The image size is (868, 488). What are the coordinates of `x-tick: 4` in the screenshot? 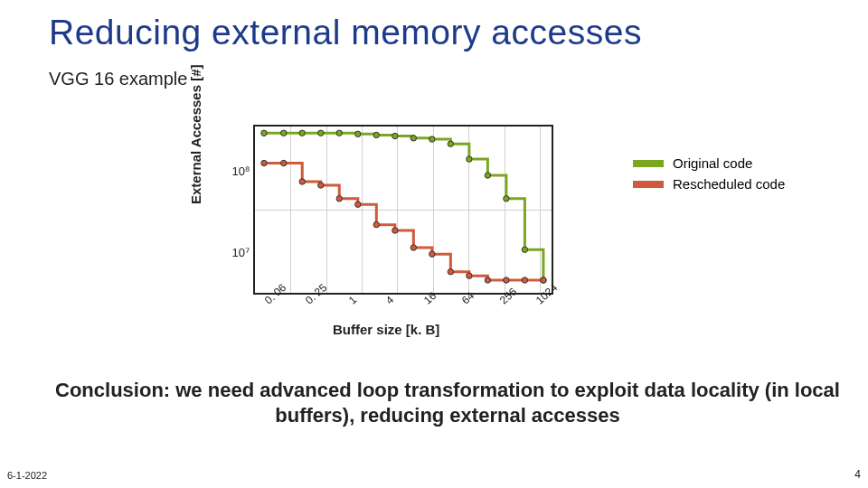 It's located at (390, 300).